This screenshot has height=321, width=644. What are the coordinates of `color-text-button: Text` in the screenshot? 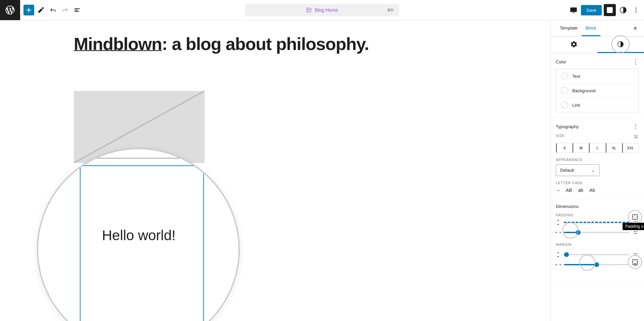 It's located at (597, 76).